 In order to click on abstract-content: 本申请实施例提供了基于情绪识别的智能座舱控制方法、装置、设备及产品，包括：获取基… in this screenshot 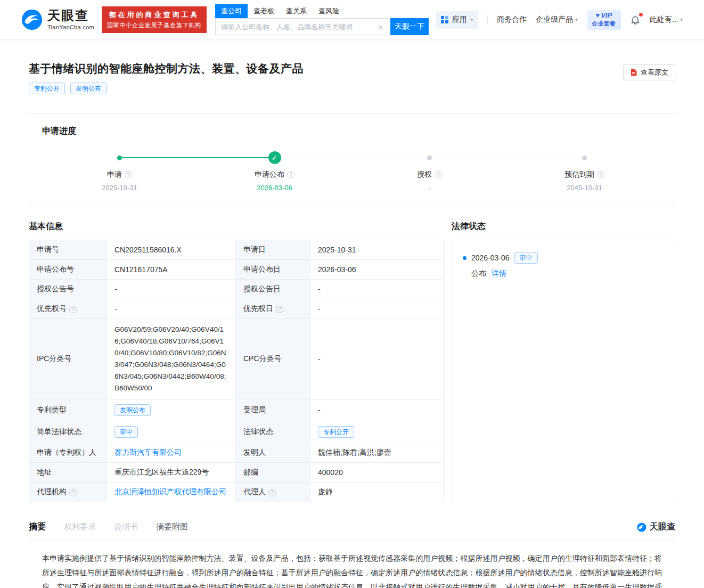, I will do `click(352, 564)`.